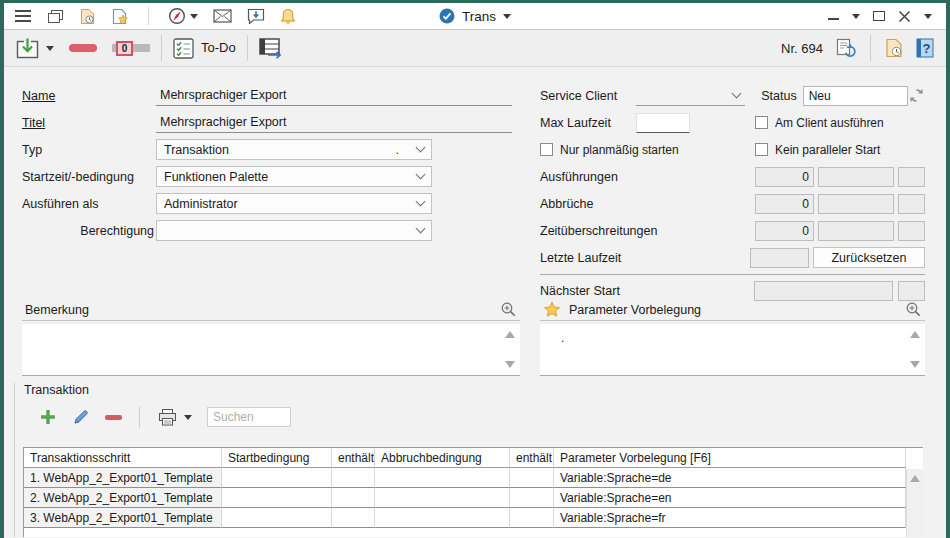  I want to click on maximize-button, so click(879, 16).